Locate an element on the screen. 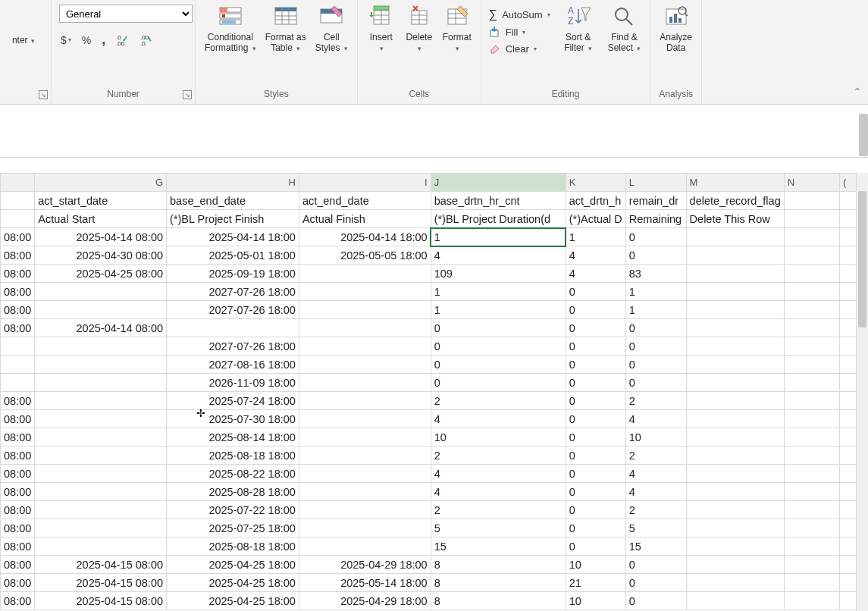 This screenshot has height=611, width=868. cell-F is located at coordinates (18, 346).